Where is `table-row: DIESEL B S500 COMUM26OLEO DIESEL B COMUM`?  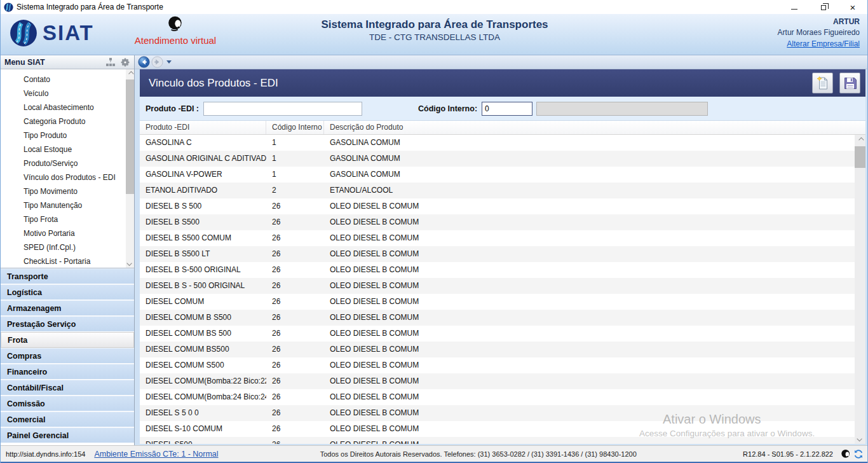 table-row: DIESEL B S500 COMUM26OLEO DIESEL B COMUM is located at coordinates (497, 238).